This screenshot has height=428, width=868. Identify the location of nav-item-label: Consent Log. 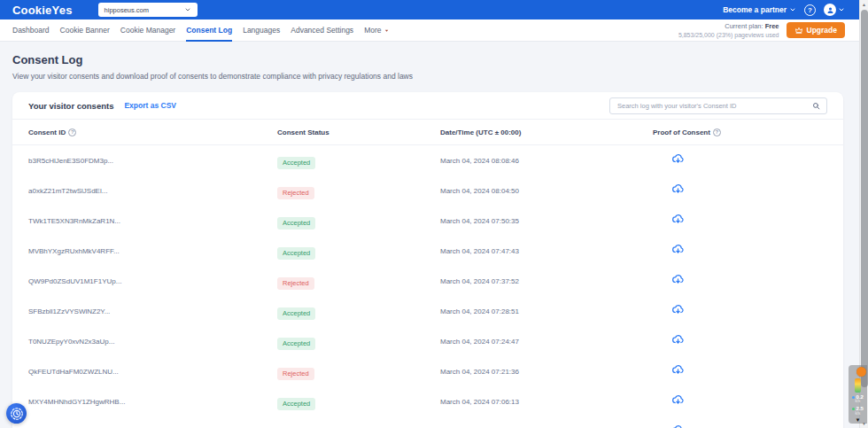
(209, 30).